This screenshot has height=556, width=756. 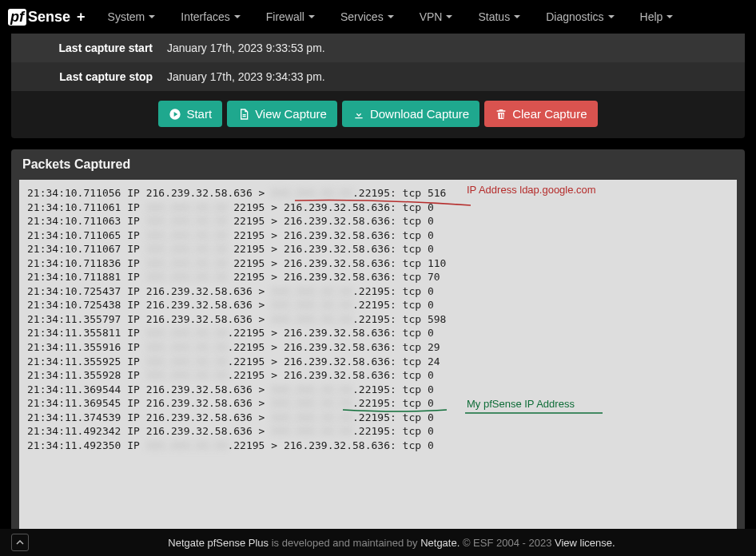 I want to click on nav-item-firewall: Firewall, so click(x=291, y=17).